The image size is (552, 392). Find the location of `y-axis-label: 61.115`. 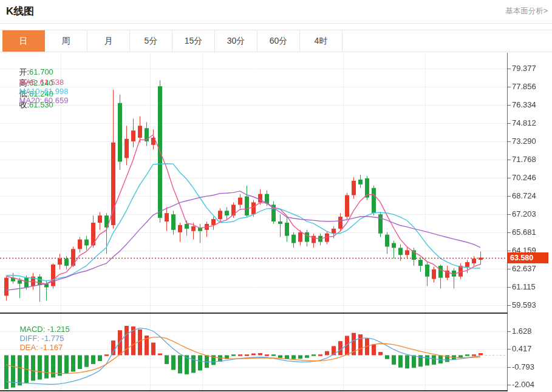

y-axis-label: 61.115 is located at coordinates (523, 286).